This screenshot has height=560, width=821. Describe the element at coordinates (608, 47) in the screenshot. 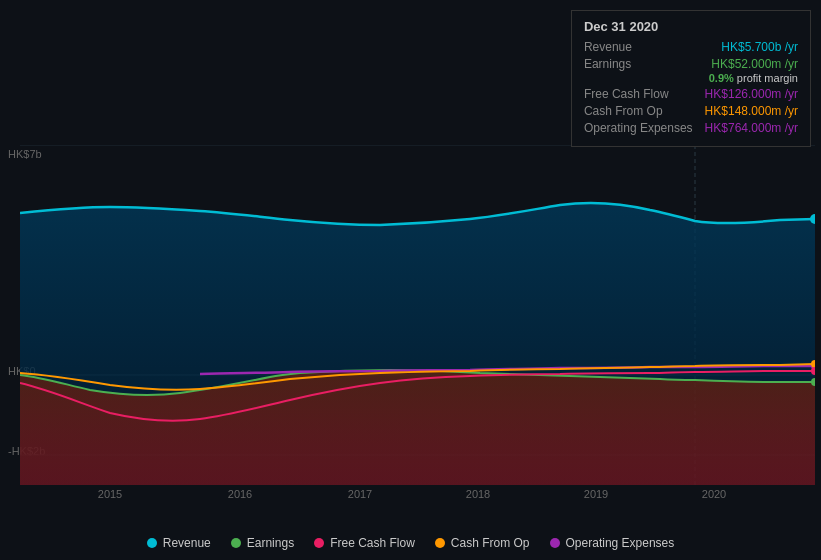

I see `tooltip-label-revenue: Revenue` at that location.